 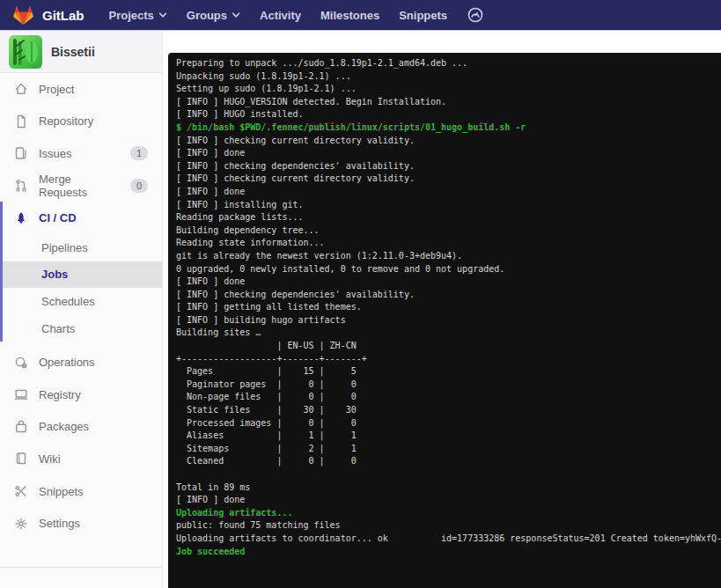 What do you see at coordinates (449, 231) in the screenshot?
I see `log-line: Building dependency tree...` at bounding box center [449, 231].